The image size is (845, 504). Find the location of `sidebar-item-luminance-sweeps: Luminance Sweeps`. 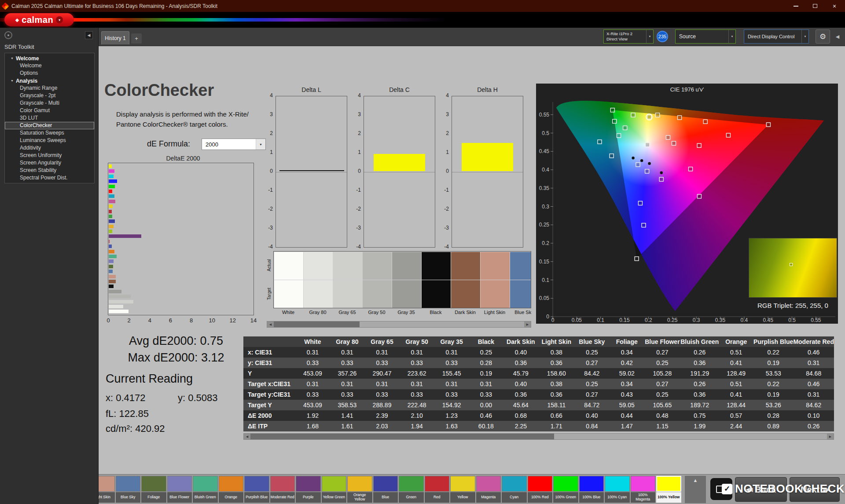

sidebar-item-luminance-sweeps: Luminance Sweeps is located at coordinates (49, 141).